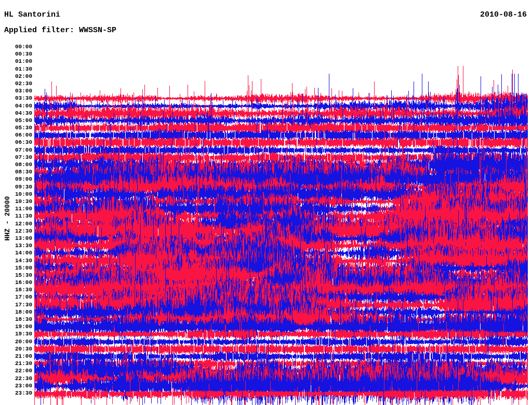 This screenshot has width=532, height=405. What do you see at coordinates (17, 239) in the screenshot?
I see `time-label: 13:00` at bounding box center [17, 239].